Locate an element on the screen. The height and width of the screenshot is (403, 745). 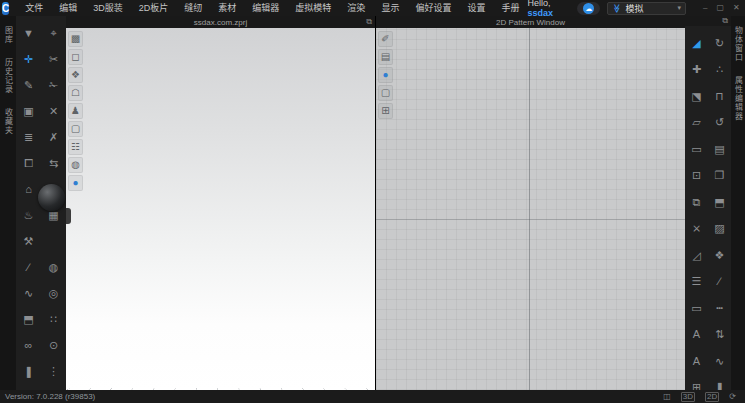
hand-pose-icon: ☖ is located at coordinates (76, 93).